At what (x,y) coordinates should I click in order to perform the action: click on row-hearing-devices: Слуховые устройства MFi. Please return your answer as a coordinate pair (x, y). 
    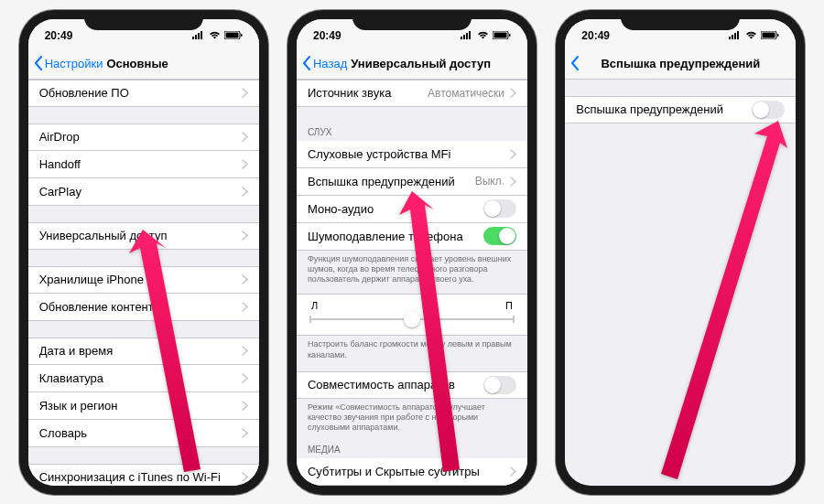
    Looking at the image, I should click on (412, 155).